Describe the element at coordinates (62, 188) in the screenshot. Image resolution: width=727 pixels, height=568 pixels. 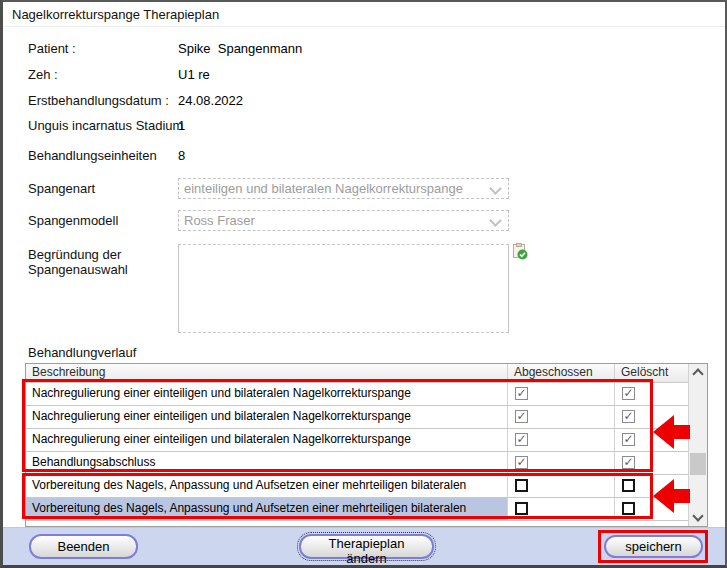
I see `spangenart-label: Spangenart` at that location.